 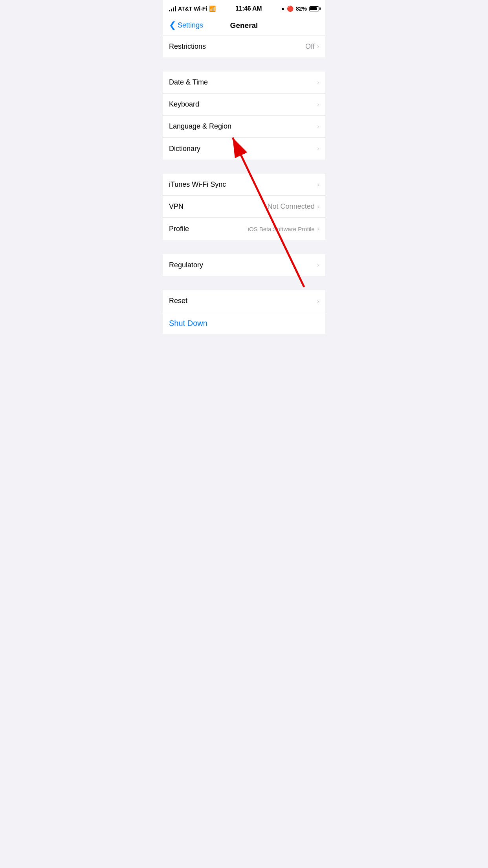 What do you see at coordinates (244, 323) in the screenshot?
I see `row-shutdown: Shut Down` at bounding box center [244, 323].